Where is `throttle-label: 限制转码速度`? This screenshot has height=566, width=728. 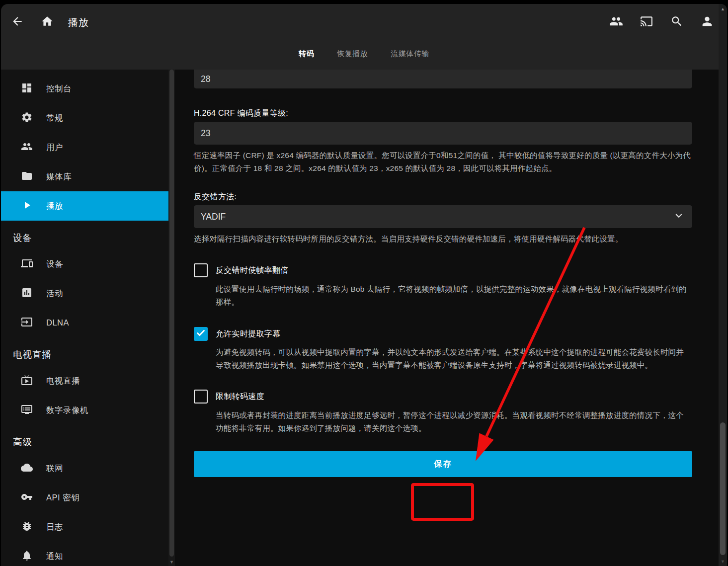 throttle-label: 限制转码速度 is located at coordinates (240, 397).